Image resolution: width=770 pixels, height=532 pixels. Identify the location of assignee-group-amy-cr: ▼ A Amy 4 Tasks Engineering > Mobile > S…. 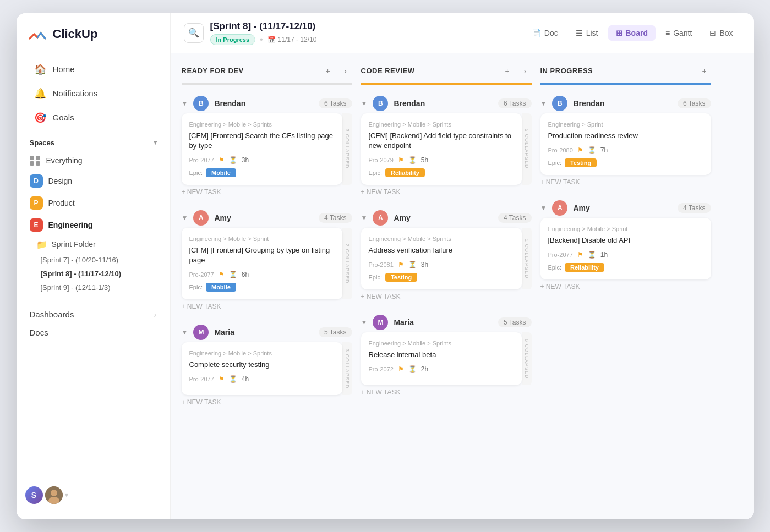
(446, 255).